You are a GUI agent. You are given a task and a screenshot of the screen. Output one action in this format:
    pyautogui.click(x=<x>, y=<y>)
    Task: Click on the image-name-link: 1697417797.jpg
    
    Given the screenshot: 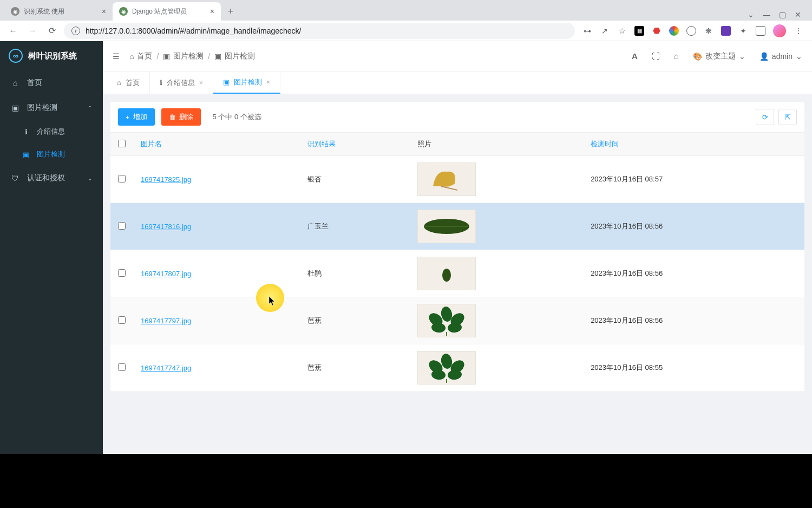 What is the action you would take?
    pyautogui.click(x=166, y=321)
    